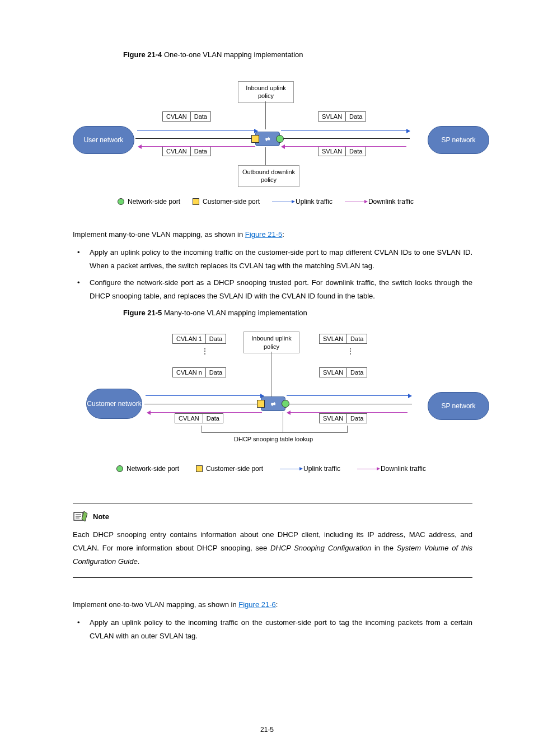 This screenshot has width=534, height=756. Describe the element at coordinates (274, 432) in the screenshot. I see `lookup-horiz` at that location.